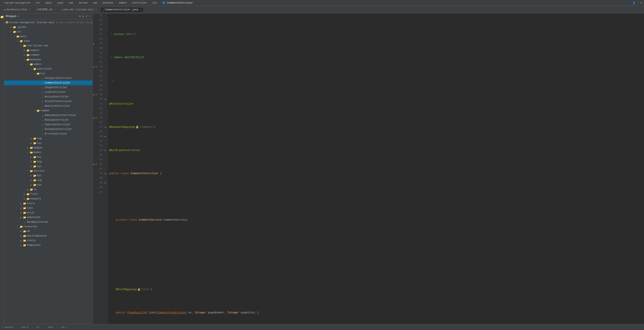  Describe the element at coordinates (48, 241) in the screenshot. I see `tree-static: ▶ 📂 static` at that location.